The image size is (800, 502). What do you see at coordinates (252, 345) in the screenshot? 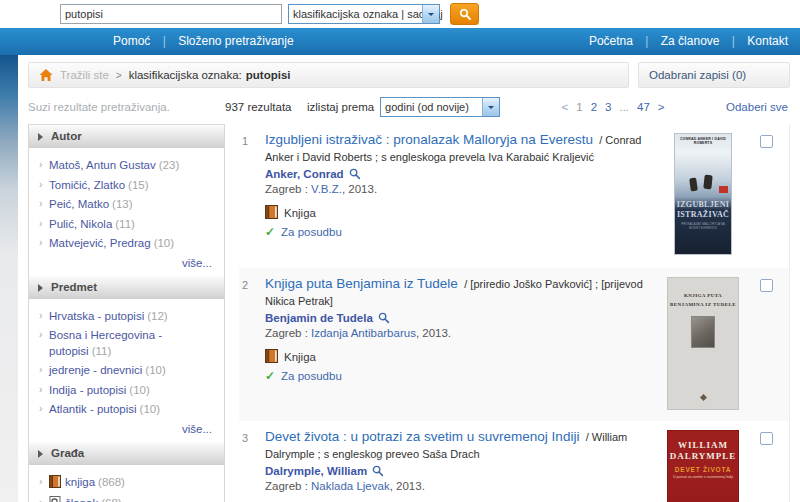
I see `result-number: 2` at bounding box center [252, 345].